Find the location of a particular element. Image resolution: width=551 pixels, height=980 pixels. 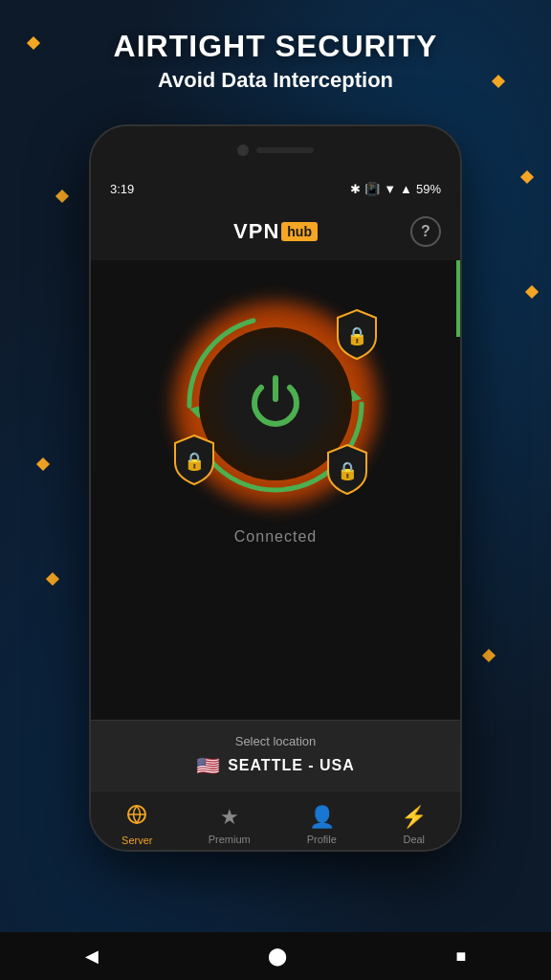

hero-text: AIRTIGHT SECURITY Avoid Data Interceptio… is located at coordinates (276, 61).